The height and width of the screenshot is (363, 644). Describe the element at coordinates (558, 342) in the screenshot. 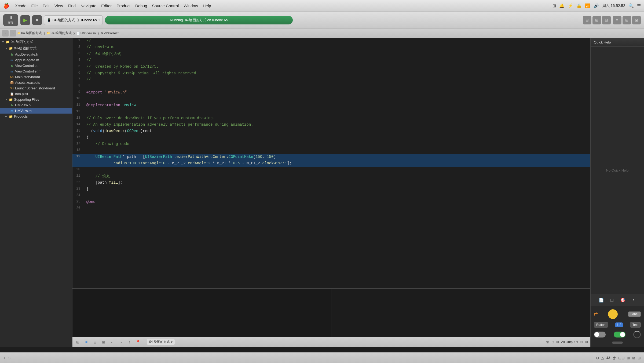

I see `layout-icon: ⊞` at that location.